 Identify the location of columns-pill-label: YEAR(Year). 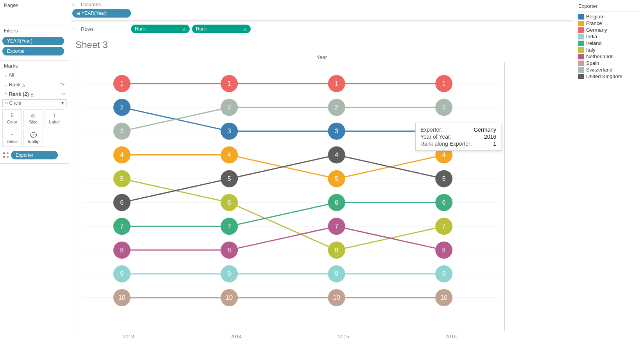
(94, 13).